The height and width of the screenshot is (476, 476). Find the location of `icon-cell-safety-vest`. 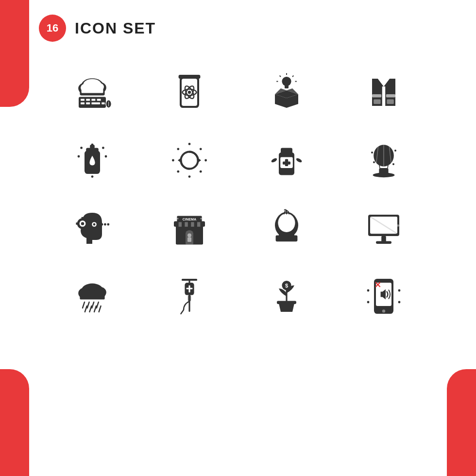

icon-cell-safety-vest is located at coordinates (384, 92).